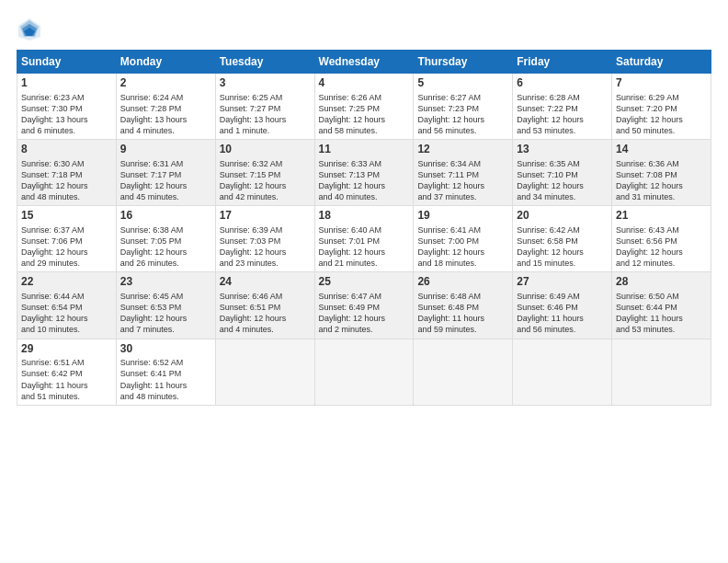 The height and width of the screenshot is (563, 728). Describe the element at coordinates (463, 282) in the screenshot. I see `day-number: 26` at that location.